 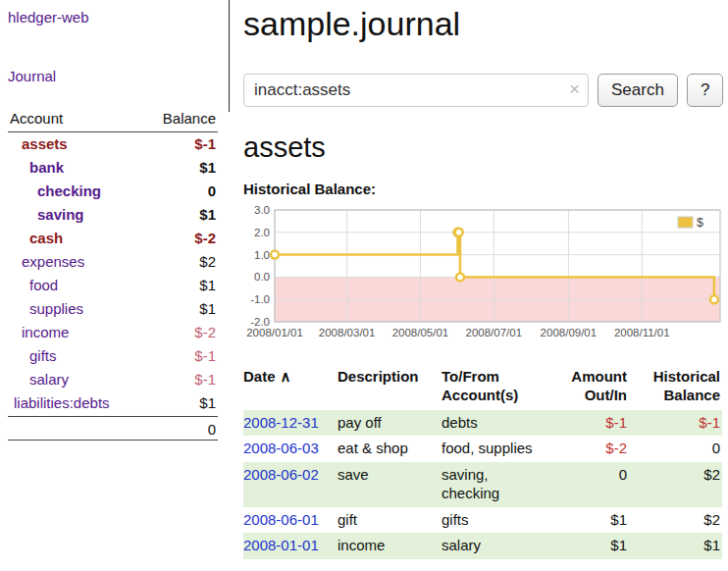 I want to click on account-link-assets: assets, so click(x=37, y=144).